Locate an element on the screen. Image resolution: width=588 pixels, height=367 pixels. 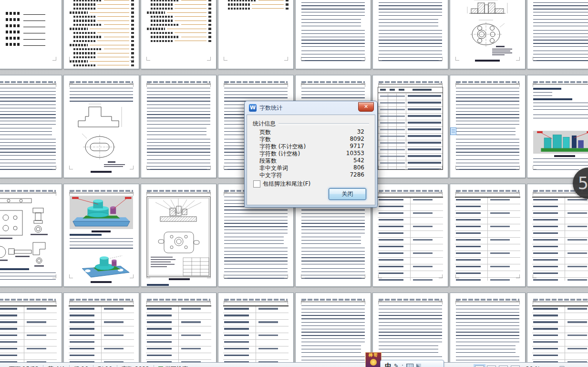
ime-mode-indicator: 中 is located at coordinates (388, 365).